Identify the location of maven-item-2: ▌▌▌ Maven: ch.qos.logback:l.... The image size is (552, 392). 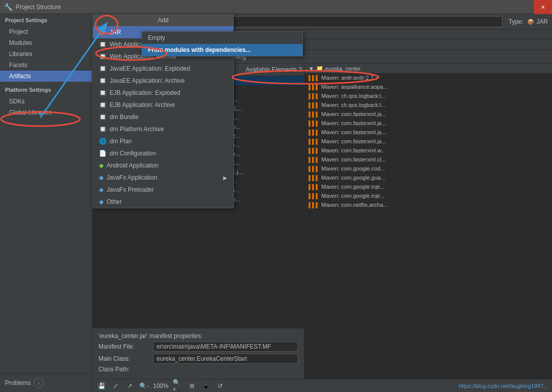
(428, 96).